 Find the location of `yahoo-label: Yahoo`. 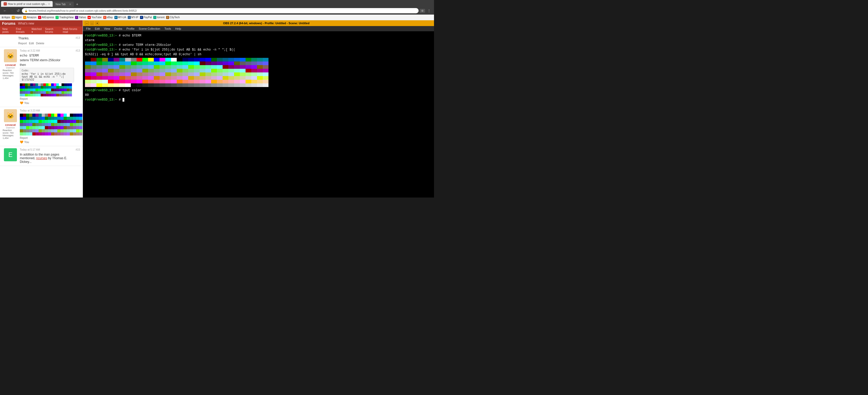

yahoo-label: Yahoo is located at coordinates (82, 18).